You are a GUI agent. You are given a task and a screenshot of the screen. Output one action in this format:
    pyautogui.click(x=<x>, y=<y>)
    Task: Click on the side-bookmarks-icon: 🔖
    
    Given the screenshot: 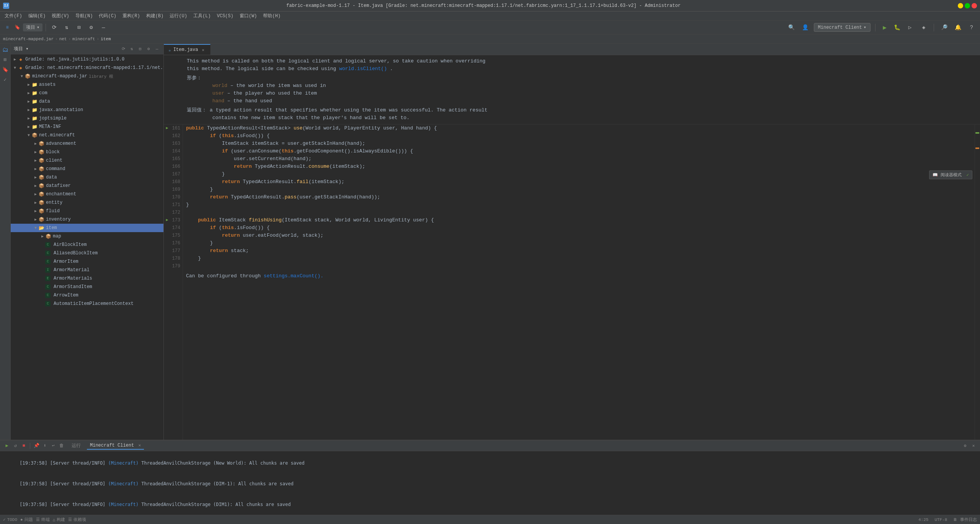 What is the action you would take?
    pyautogui.click(x=5, y=70)
    